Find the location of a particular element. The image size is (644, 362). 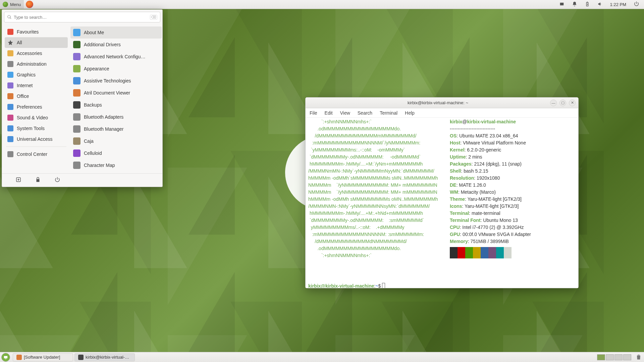

app-character-map: Character Map is located at coordinates (116, 165).